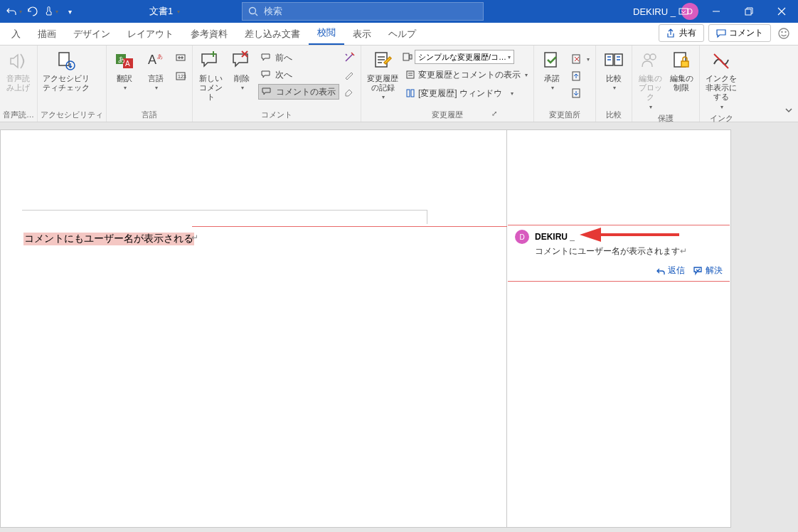 The width and height of the screenshot is (798, 532). Describe the element at coordinates (349, 75) in the screenshot. I see `pen-button` at that location.